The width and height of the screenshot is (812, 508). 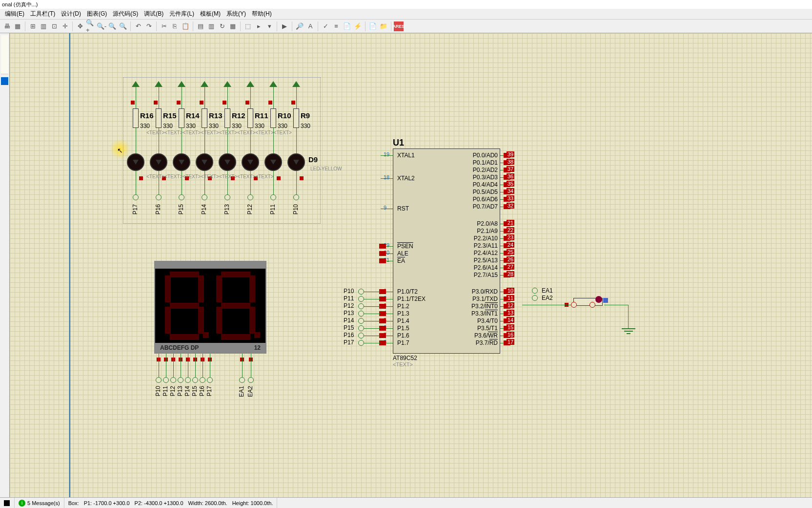 I want to click on net-label: P11, so click(x=348, y=298).